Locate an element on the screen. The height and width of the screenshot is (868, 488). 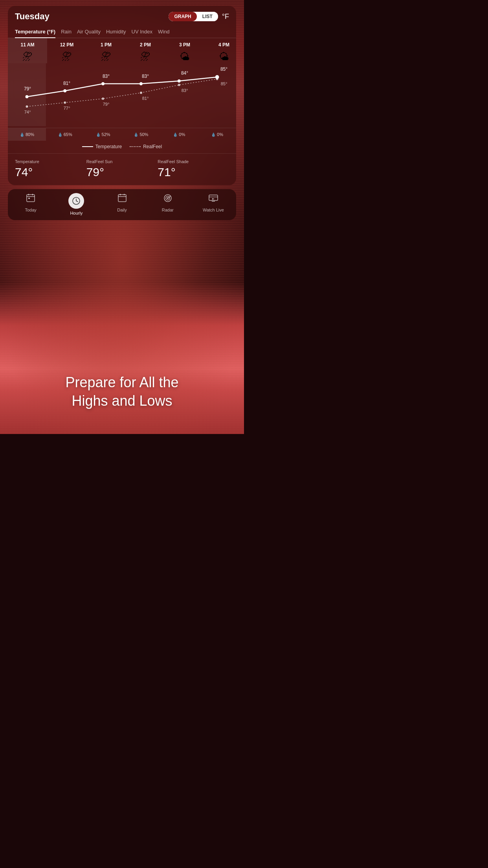
precip-val-12pm: 65% is located at coordinates (68, 134).